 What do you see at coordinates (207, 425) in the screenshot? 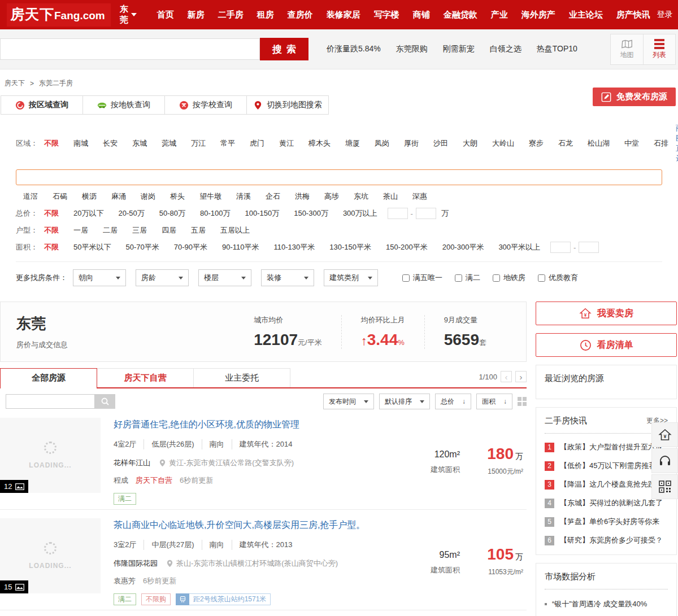
I see `listing-title: 好房普通住宅,绝佳的小区环境,优质的物业管理` at bounding box center [207, 425].